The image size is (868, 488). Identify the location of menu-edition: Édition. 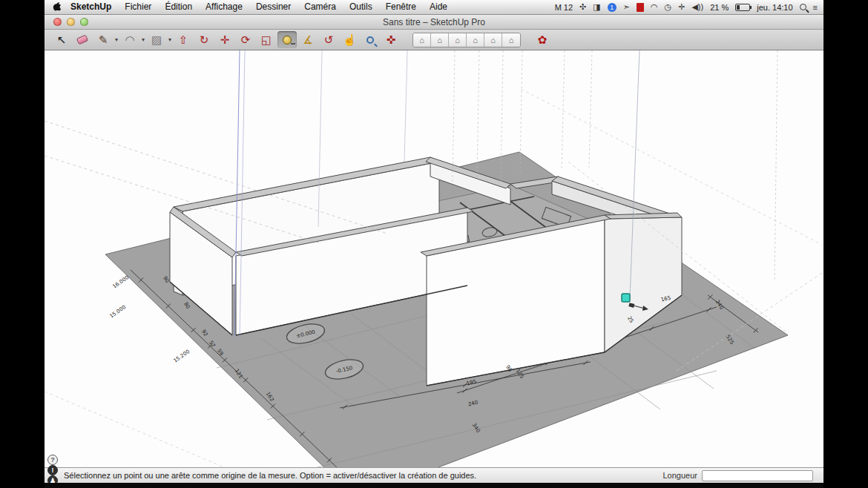
(178, 7).